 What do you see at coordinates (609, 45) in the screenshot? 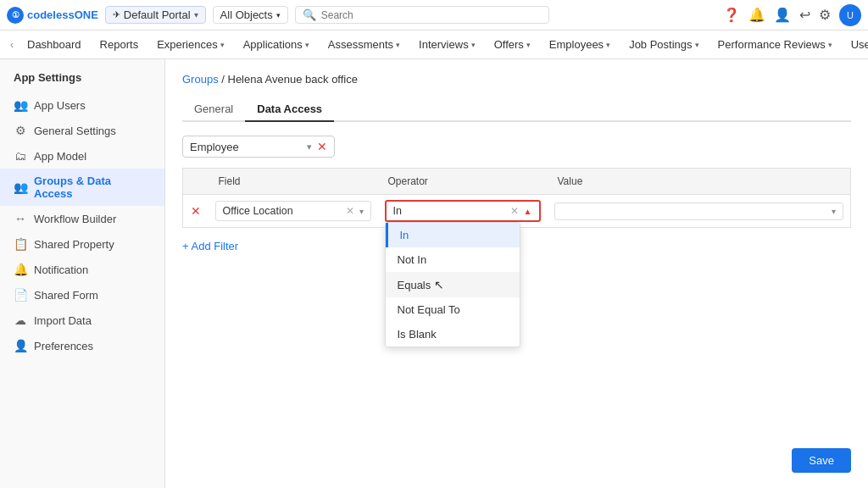
I see `employees-caret-icon: ▾` at bounding box center [609, 45].